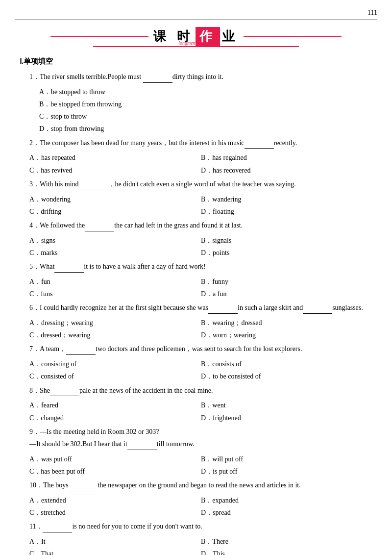  I want to click on q9-options: A．was put off B．will put off C．has been …, so click(201, 465).